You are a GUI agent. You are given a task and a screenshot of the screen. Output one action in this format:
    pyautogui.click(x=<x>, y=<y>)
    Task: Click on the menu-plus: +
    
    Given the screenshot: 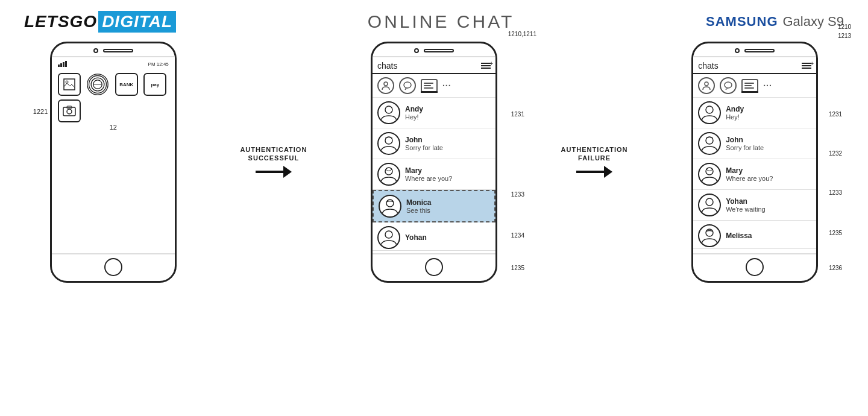 What is the action you would take?
    pyautogui.click(x=491, y=64)
    